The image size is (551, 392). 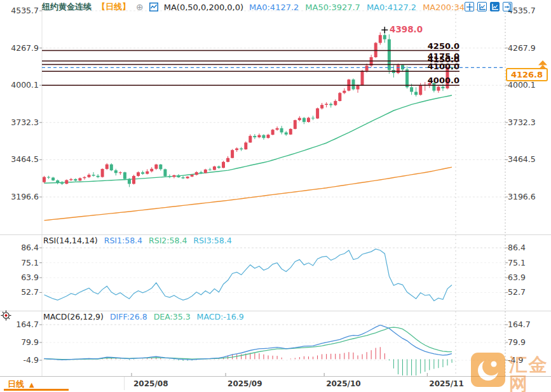 I want to click on ma-legend: MA0:4127.2MA50:3927.7MA0:4127.2MA200:341…, so click(x=366, y=8).